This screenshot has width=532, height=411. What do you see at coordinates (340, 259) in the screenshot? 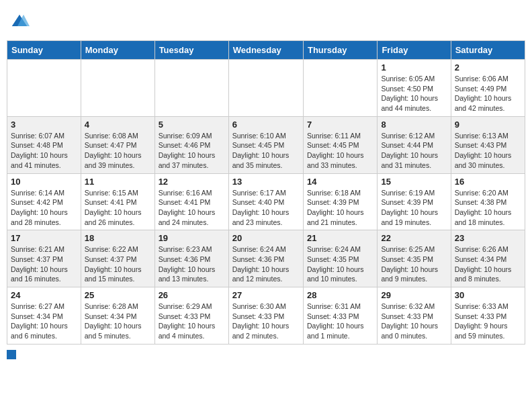
I see `calendar-cell: 21Sunrise: 6:24 AM Sunset: 4:35 PM Dayli…` at bounding box center [340, 259].